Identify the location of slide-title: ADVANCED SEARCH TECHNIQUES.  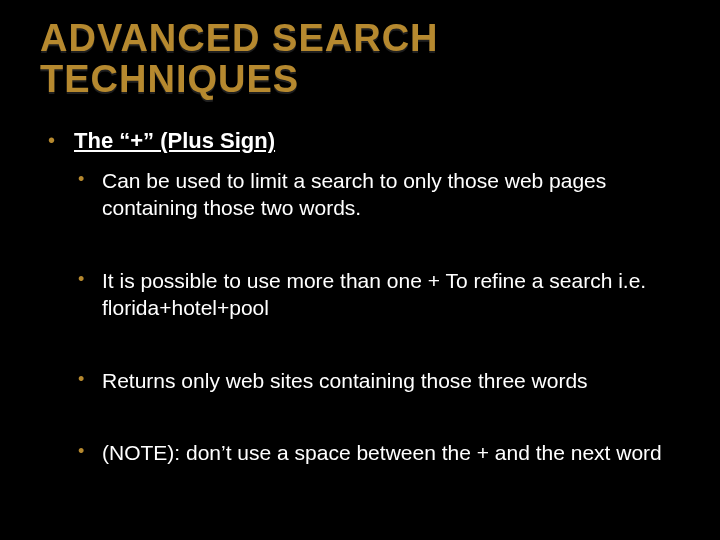
(360, 59).